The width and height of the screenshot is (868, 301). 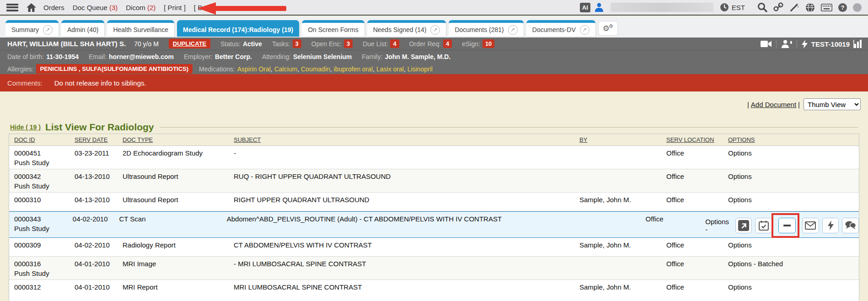 What do you see at coordinates (832, 104) in the screenshot?
I see `view-mode-select: Thumb View` at bounding box center [832, 104].